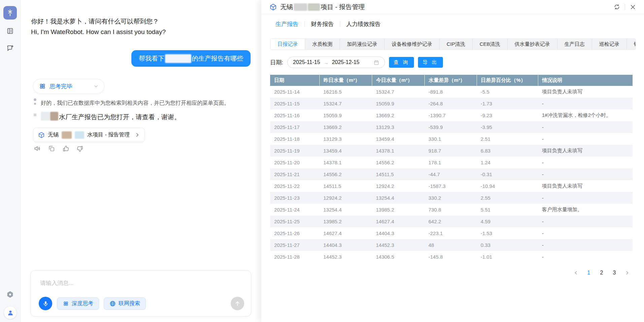 The width and height of the screenshot is (644, 322). Describe the element at coordinates (69, 86) in the screenshot. I see `thinking-status-pill: 思考完毕` at that location.